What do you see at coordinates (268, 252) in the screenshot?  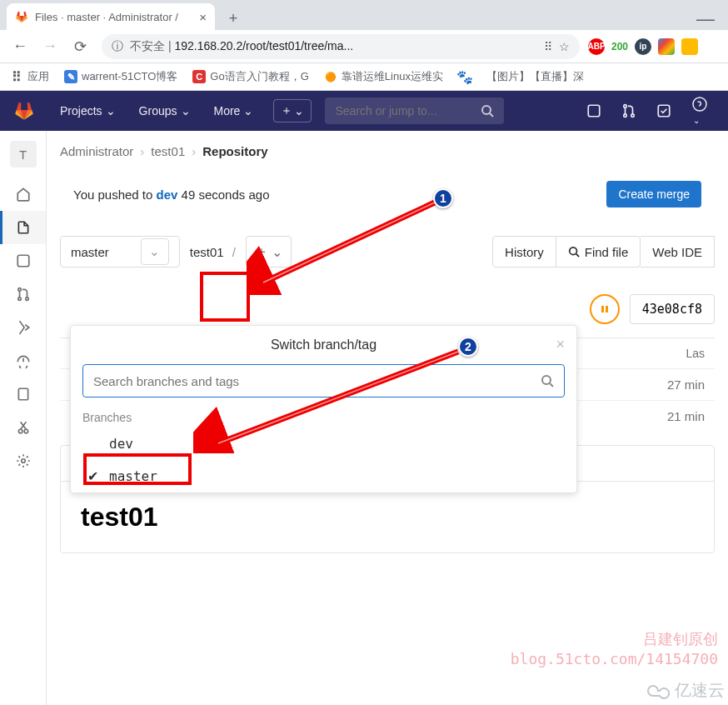 I see `add-file-button: ＋⌄` at bounding box center [268, 252].